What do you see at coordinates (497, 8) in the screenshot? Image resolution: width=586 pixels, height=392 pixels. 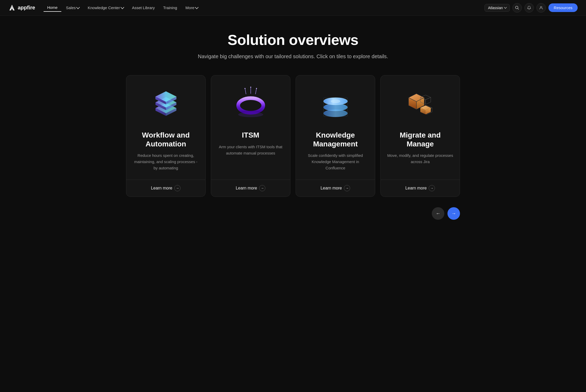 I see `atlassian-dropdown: Atlassian` at bounding box center [497, 8].